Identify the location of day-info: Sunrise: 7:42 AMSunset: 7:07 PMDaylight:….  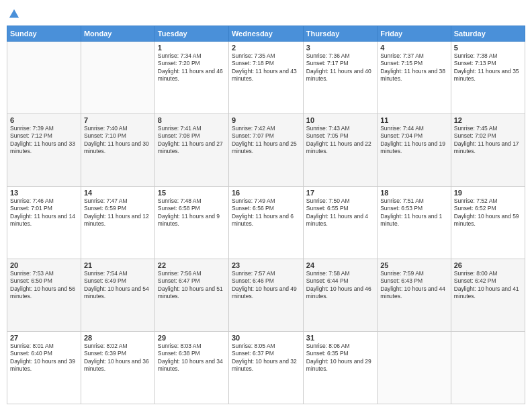
(266, 140).